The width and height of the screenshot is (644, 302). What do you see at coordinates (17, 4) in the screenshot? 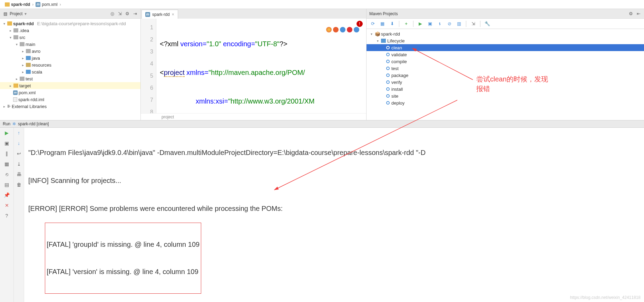
I see `breadcrumb-project: spark-rdd` at bounding box center [17, 4].